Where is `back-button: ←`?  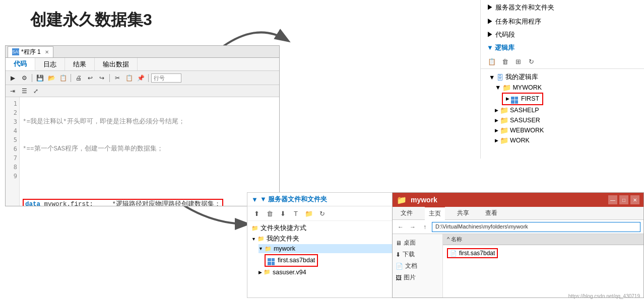 back-button: ← is located at coordinates (401, 227).